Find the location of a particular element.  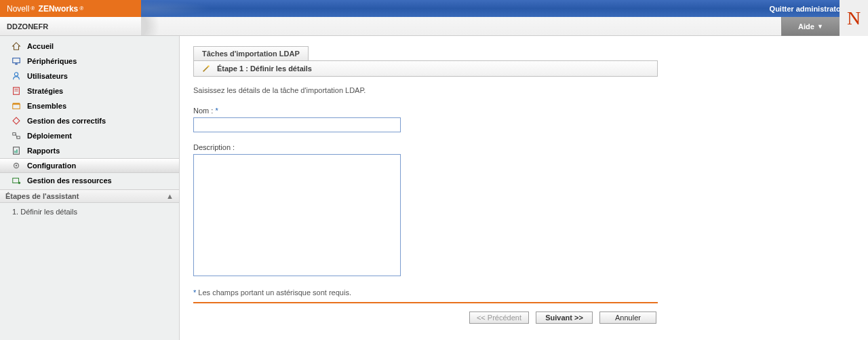

sidebar-item-label: Utilisateurs is located at coordinates (47, 76).